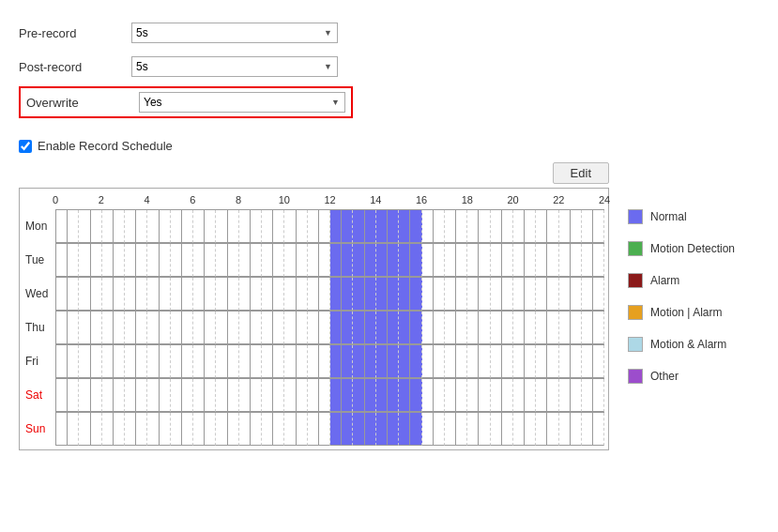 This screenshot has width=778, height=532. What do you see at coordinates (105, 146) in the screenshot?
I see `enable-record-label: Enable Record Schedule` at bounding box center [105, 146].